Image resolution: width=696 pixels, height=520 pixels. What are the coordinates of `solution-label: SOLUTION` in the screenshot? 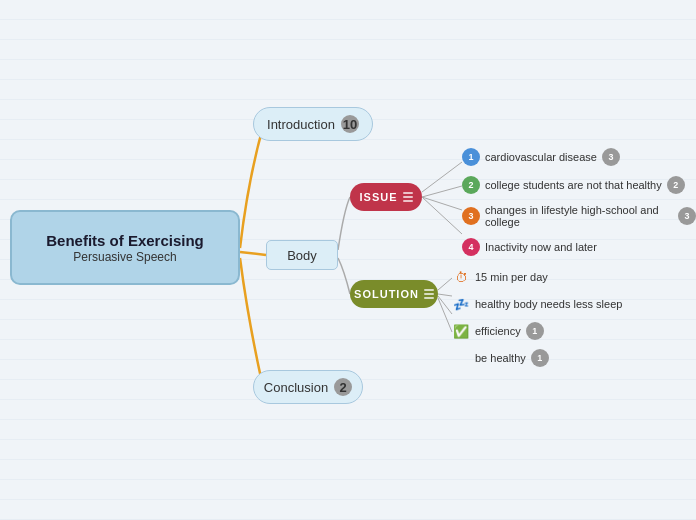 It's located at (386, 294).